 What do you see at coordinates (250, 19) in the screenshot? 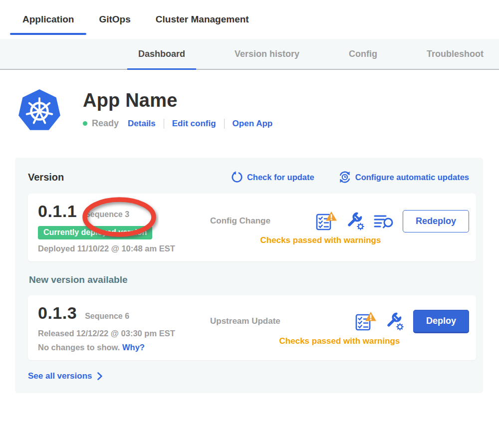
I see `primary-nav: Application GitOps Cluster Management` at bounding box center [250, 19].